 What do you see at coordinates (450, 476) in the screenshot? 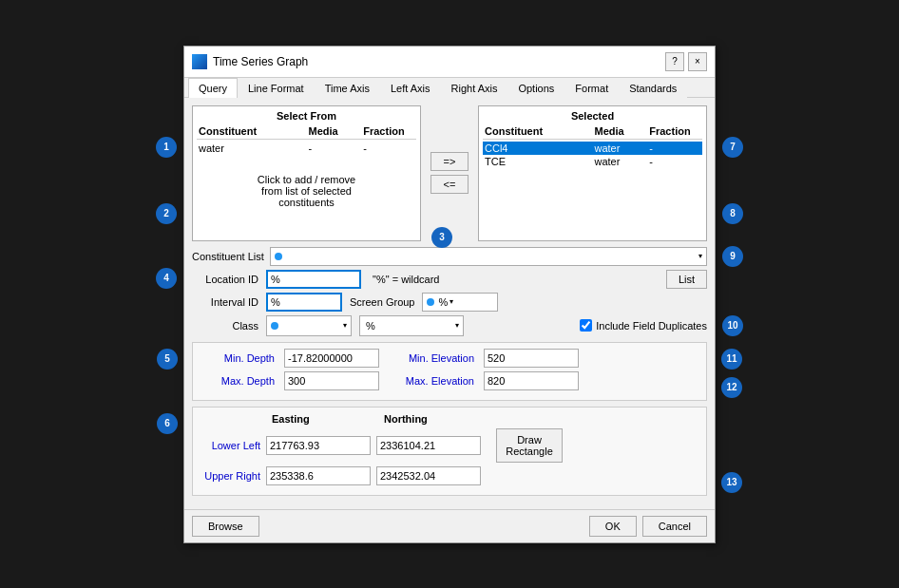
I see `upper-right-row: Upper Right` at bounding box center [450, 476].